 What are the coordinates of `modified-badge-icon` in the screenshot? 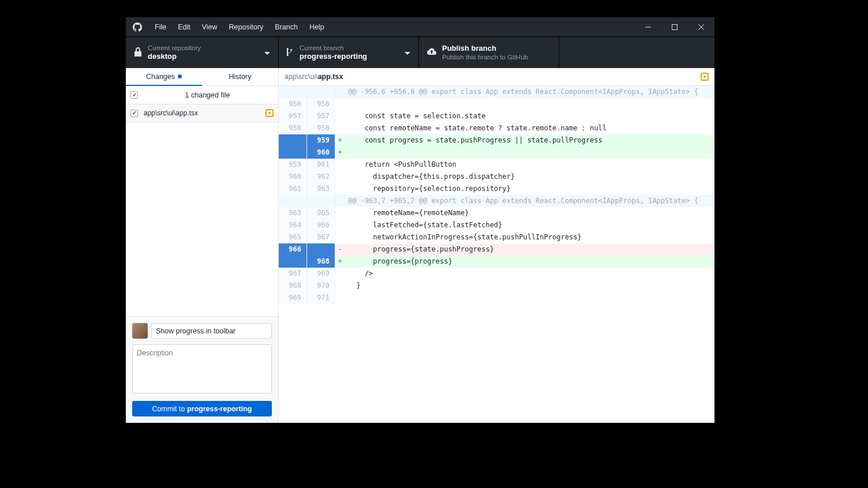 It's located at (270, 113).